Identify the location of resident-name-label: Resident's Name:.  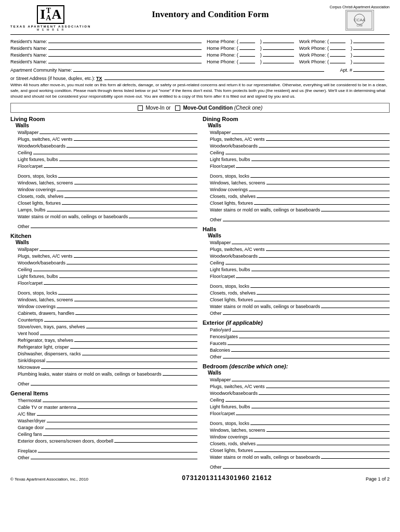
(29, 42).